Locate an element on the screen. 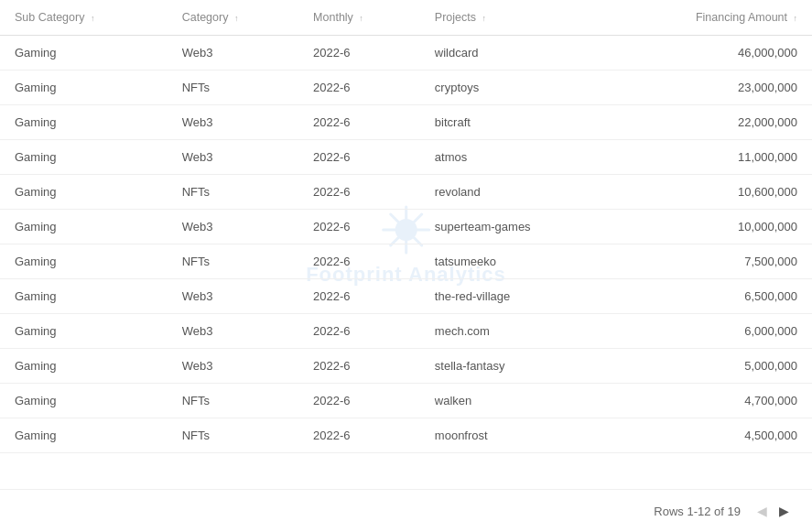 The width and height of the screenshot is (812, 532). cell-projects: revoland is located at coordinates (516, 192).